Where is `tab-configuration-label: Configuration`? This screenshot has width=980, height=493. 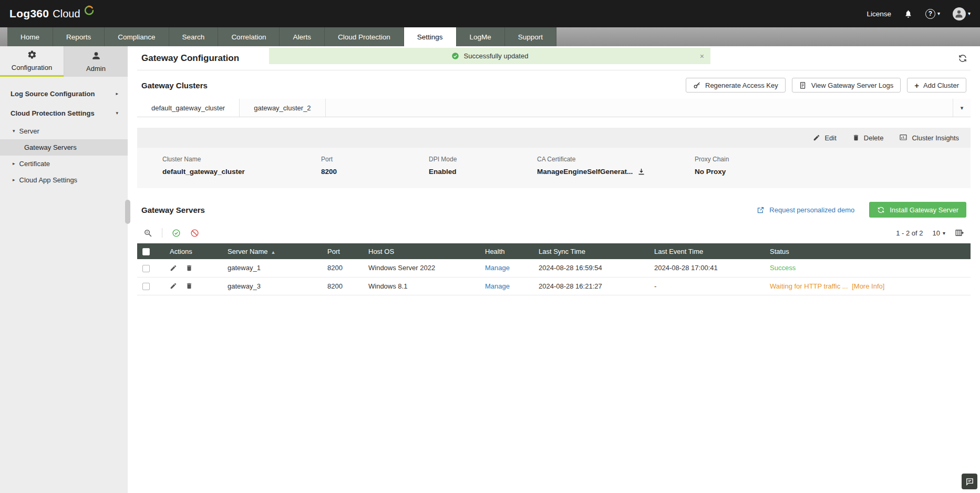 tab-configuration-label: Configuration is located at coordinates (32, 67).